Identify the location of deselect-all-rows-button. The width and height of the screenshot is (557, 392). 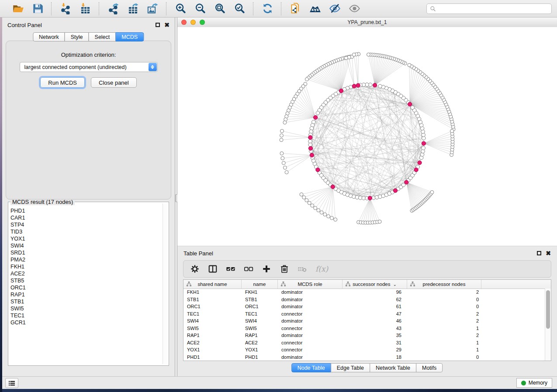
(249, 269).